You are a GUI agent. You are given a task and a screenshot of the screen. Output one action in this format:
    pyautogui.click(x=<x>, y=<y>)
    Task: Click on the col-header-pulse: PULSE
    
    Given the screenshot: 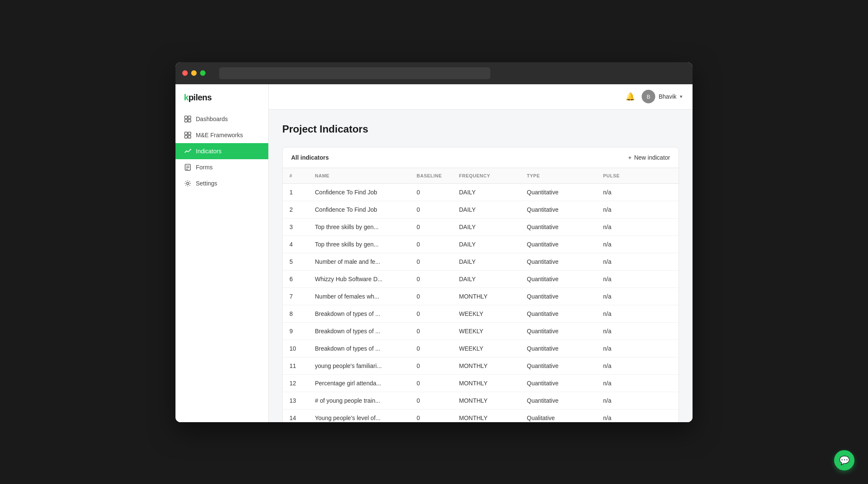 What is the action you would take?
    pyautogui.click(x=622, y=176)
    